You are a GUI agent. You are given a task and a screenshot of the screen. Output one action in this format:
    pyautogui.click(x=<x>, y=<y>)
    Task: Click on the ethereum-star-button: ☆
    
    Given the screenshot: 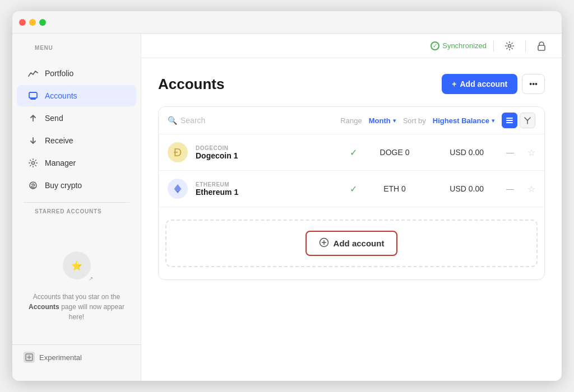 What is the action you would take?
    pyautogui.click(x=529, y=189)
    